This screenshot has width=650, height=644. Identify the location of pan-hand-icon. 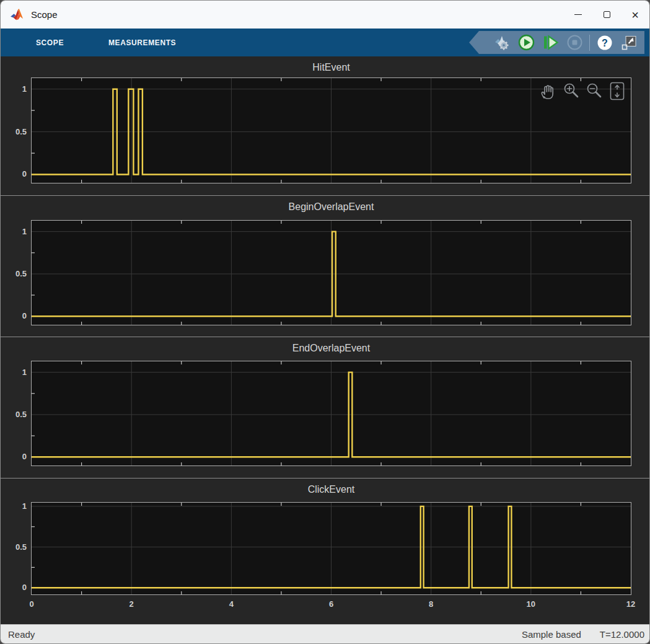
(548, 91).